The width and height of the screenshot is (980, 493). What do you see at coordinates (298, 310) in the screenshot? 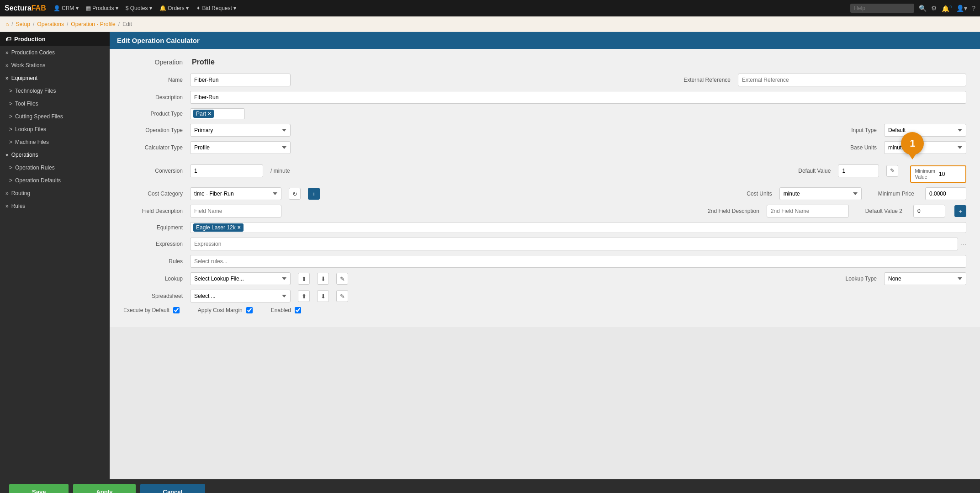
I see `enabled-checkbox` at bounding box center [298, 310].